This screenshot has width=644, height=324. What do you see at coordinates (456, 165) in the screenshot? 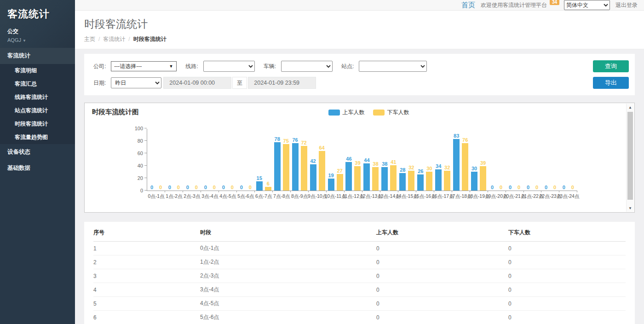
I see `bar-上车人数: 83` at bounding box center [456, 165].